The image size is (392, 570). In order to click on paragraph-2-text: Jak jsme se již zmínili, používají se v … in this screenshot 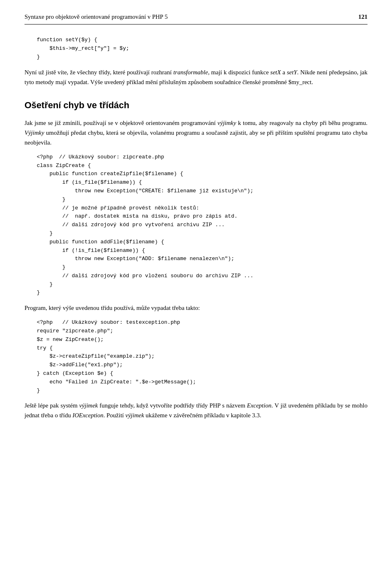, I will do `click(121, 123)`.